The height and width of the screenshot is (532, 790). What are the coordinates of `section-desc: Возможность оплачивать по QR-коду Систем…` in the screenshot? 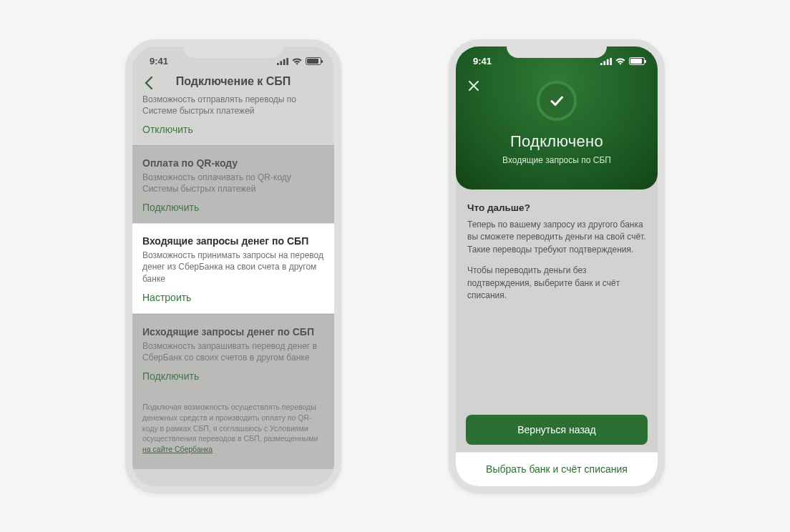 It's located at (233, 183).